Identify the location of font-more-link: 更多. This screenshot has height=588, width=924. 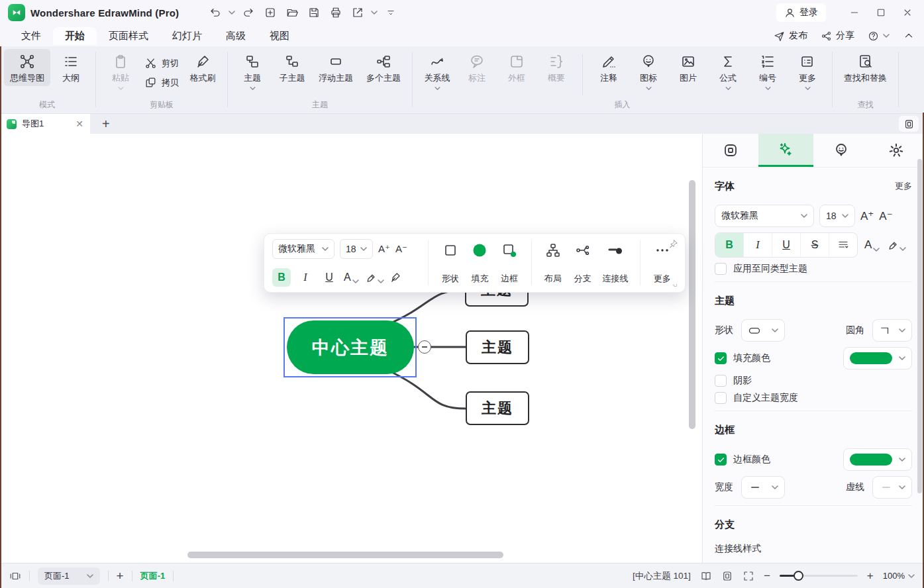
(903, 186).